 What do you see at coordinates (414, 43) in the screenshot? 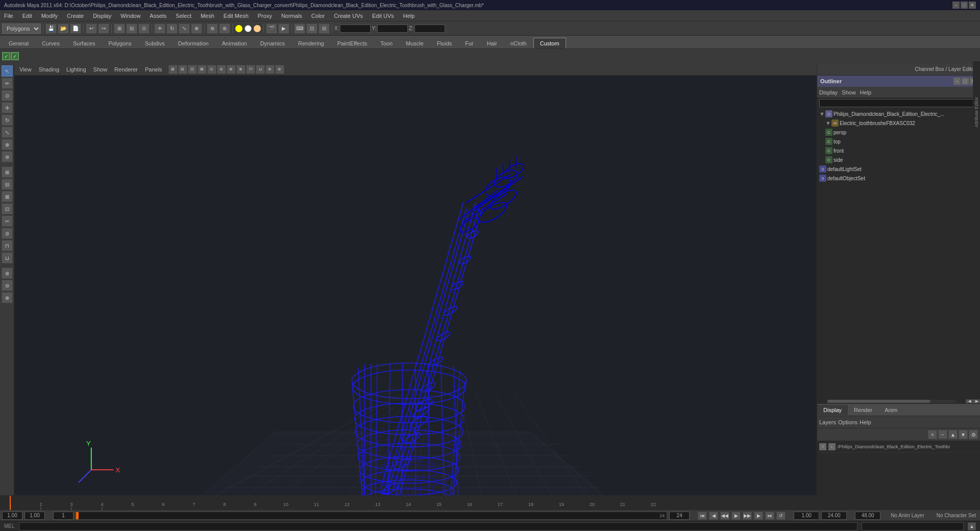
I see `tab-muscle: Muscle` at bounding box center [414, 43].